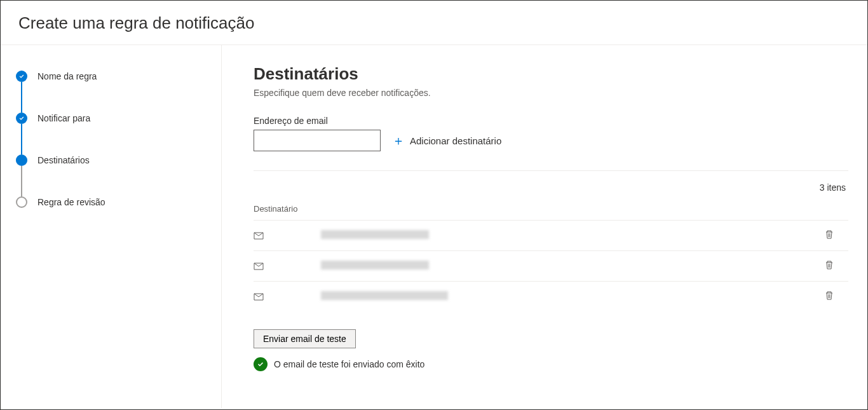 This screenshot has width=868, height=410. What do you see at coordinates (22, 202) in the screenshot?
I see `upcoming-step-icon` at bounding box center [22, 202].